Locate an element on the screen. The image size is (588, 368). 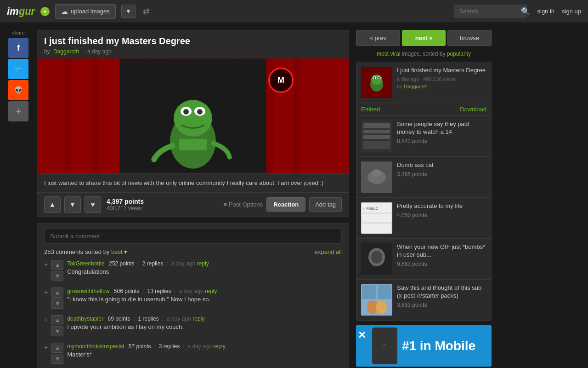
comment-author-link: mymomthinksimspecial is located at coordinates (96, 346).